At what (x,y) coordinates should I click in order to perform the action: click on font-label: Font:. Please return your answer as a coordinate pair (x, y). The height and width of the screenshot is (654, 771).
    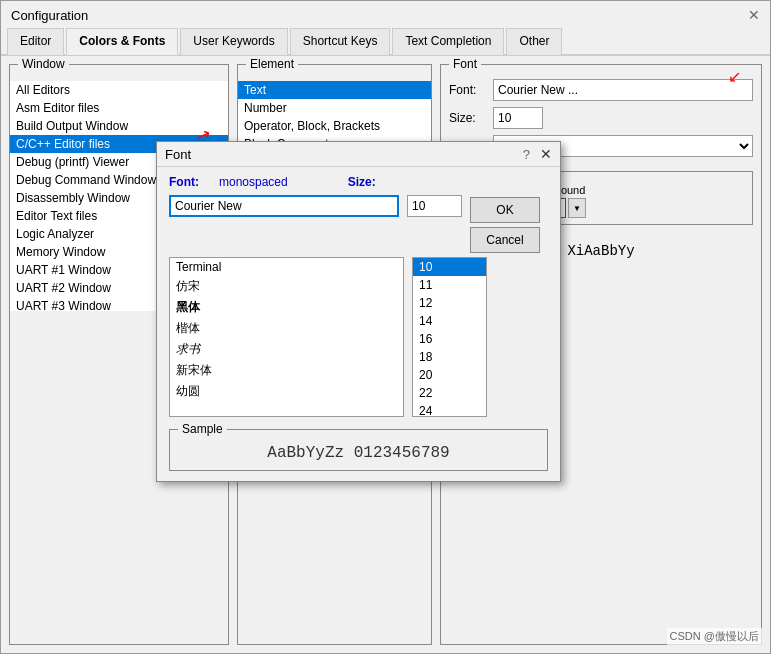
    Looking at the image, I should click on (468, 90).